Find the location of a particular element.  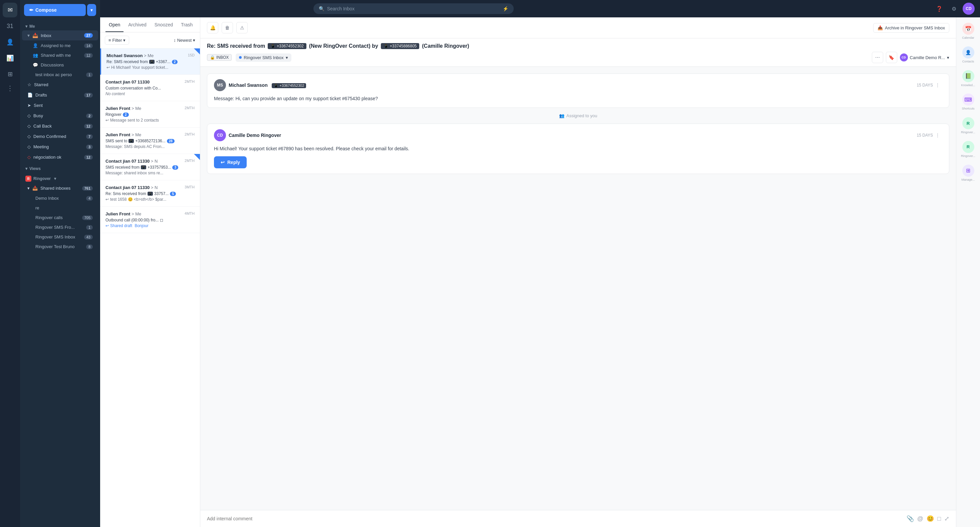

sort-icon: ↕ is located at coordinates (175, 40).